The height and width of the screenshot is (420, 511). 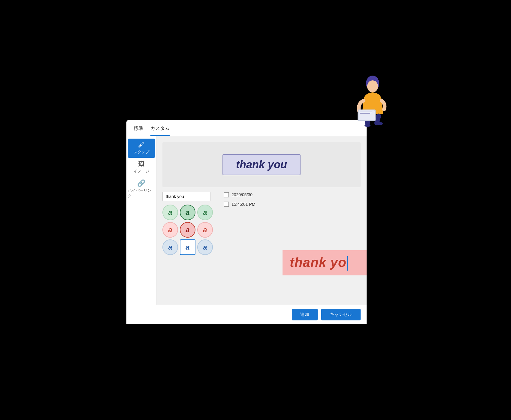 I want to click on tab-custom: カスタム, so click(x=160, y=131).